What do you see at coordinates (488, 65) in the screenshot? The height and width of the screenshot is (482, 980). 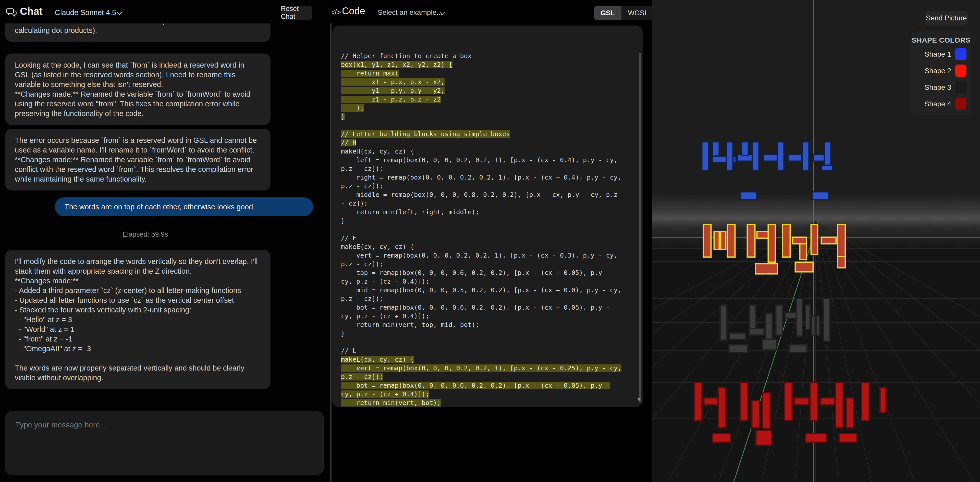 I see `code-line: box(x1, y1, z1, x2, y2, z2) {` at bounding box center [488, 65].